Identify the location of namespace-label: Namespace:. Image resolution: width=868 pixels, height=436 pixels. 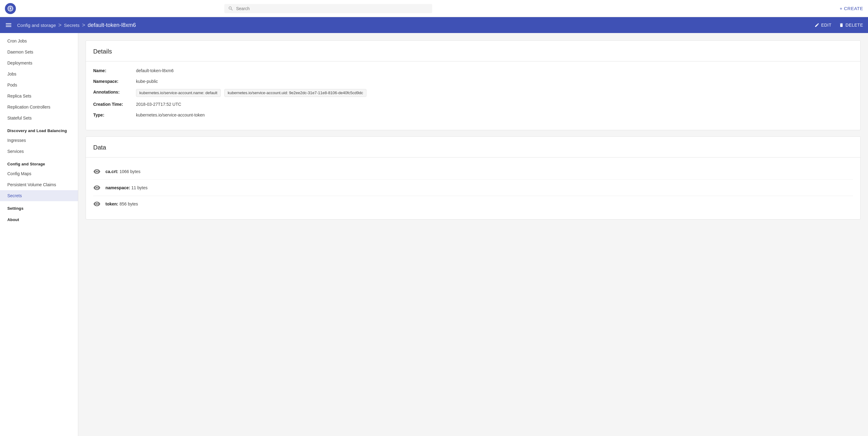
(115, 82).